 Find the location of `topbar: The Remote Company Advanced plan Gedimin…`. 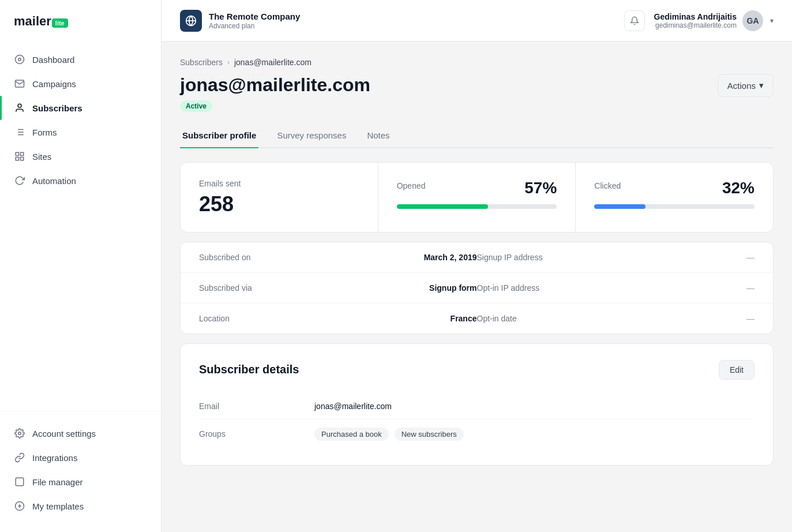

topbar: The Remote Company Advanced plan Gedimin… is located at coordinates (476, 21).